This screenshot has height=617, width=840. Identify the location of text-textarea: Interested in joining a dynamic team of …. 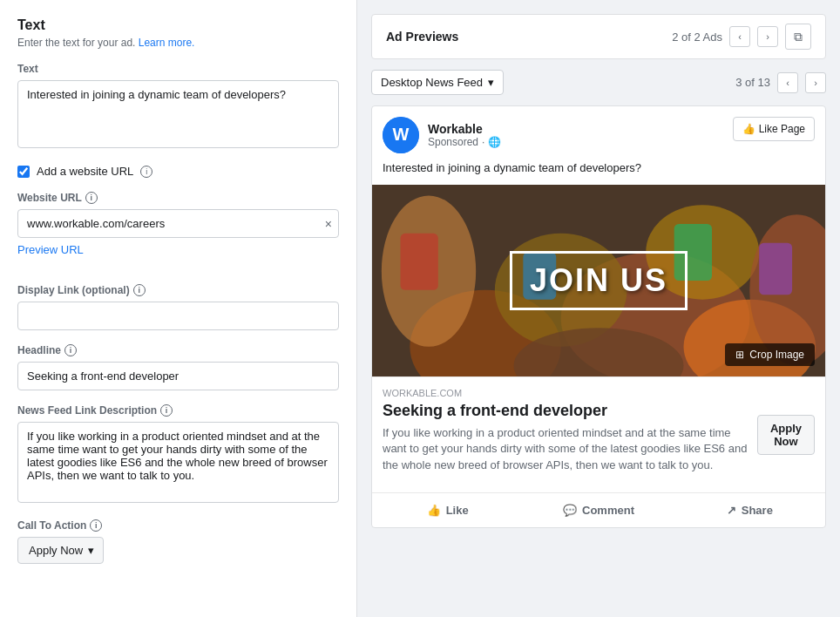
(178, 114).